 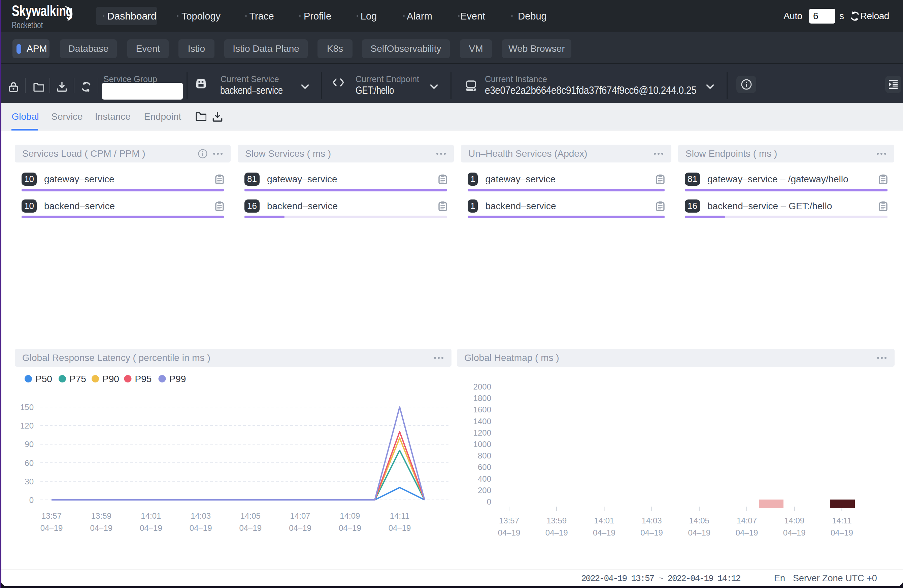 I want to click on svg-text: 1800, so click(x=483, y=398).